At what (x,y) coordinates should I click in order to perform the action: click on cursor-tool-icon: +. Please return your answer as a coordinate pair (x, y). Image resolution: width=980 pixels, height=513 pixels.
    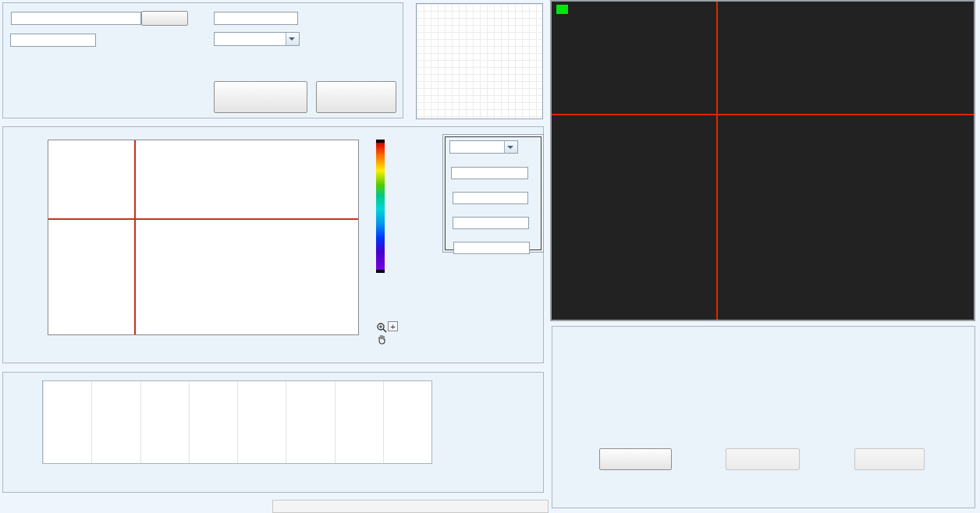
    Looking at the image, I should click on (393, 326).